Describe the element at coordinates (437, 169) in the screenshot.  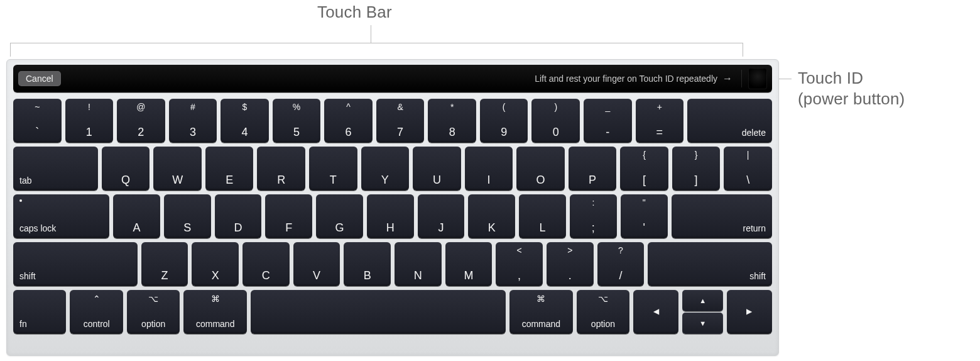
I see `key-u: U` at that location.